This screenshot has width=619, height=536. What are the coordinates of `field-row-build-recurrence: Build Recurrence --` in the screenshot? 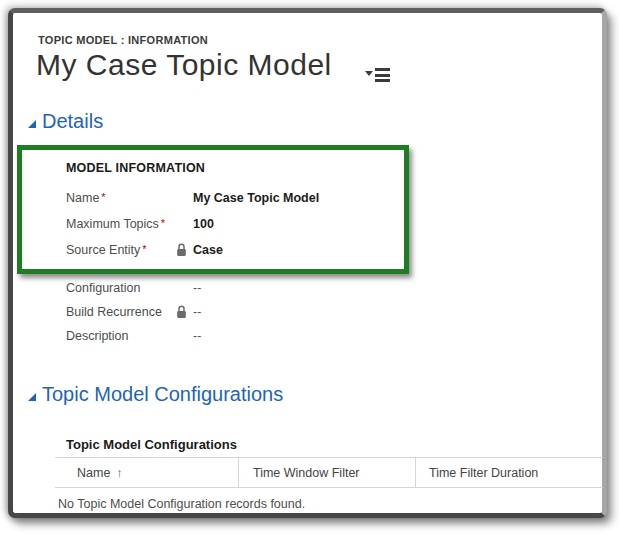 It's located at (109, 312).